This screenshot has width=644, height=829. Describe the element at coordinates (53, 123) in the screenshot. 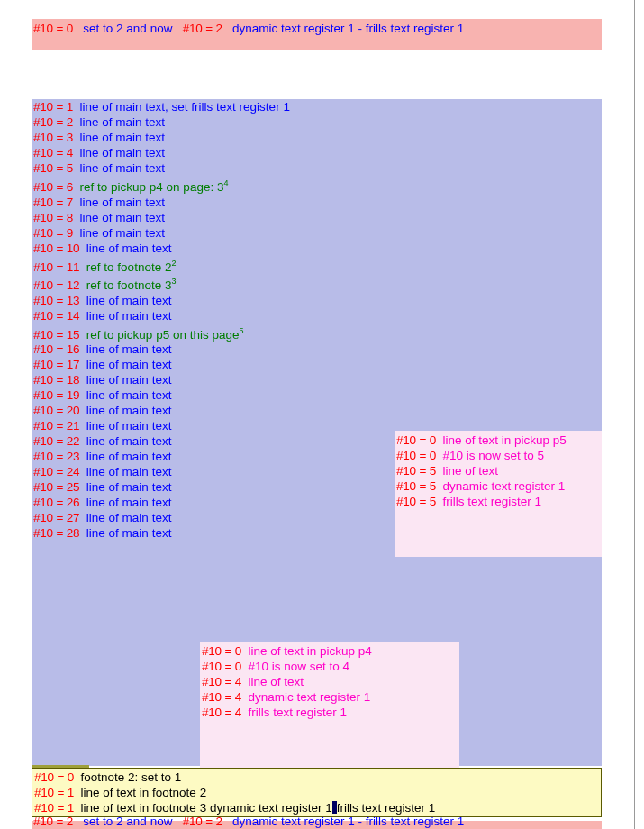

I see `register-value: #10 = 2` at that location.